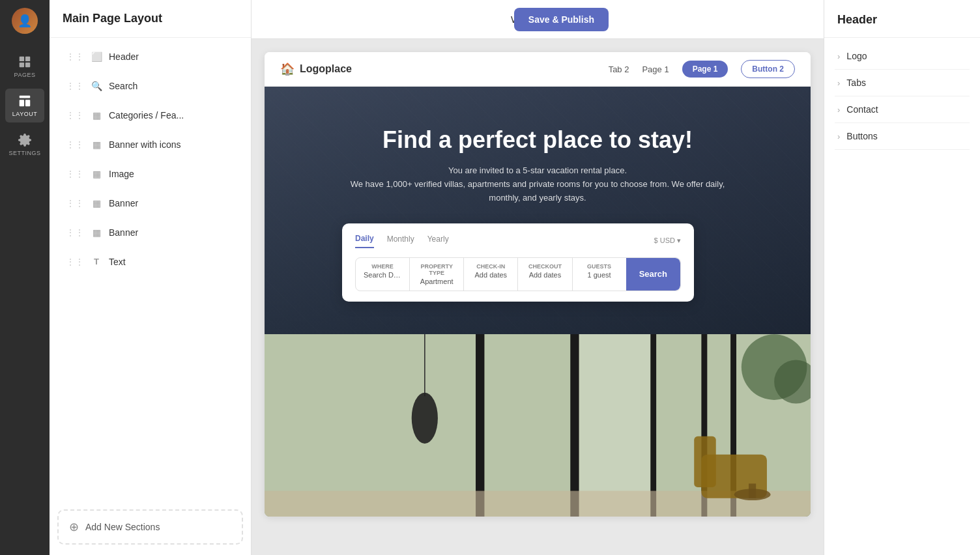  What do you see at coordinates (902, 56) in the screenshot?
I see `right-panel-item-logo: › Logo` at bounding box center [902, 56].